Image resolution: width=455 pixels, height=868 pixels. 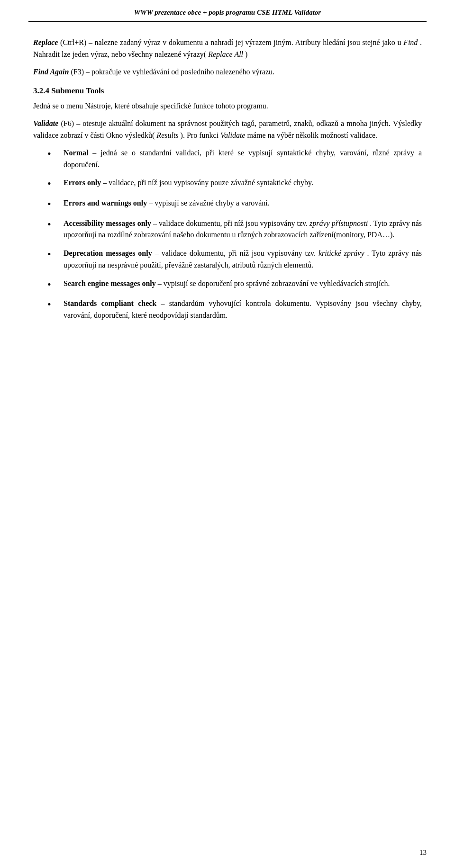 What do you see at coordinates (228, 285) in the screenshot?
I see `list-item: • Search engine messages only – vypisují…` at bounding box center [228, 285].